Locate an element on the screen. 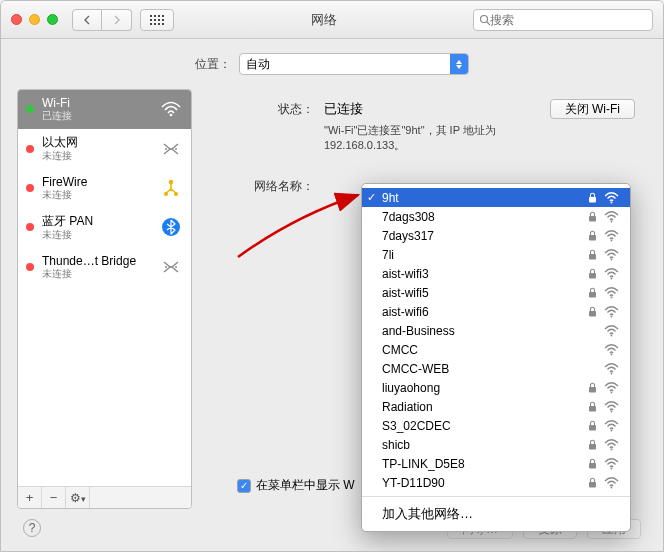  nav-back-forward is located at coordinates (102, 20).